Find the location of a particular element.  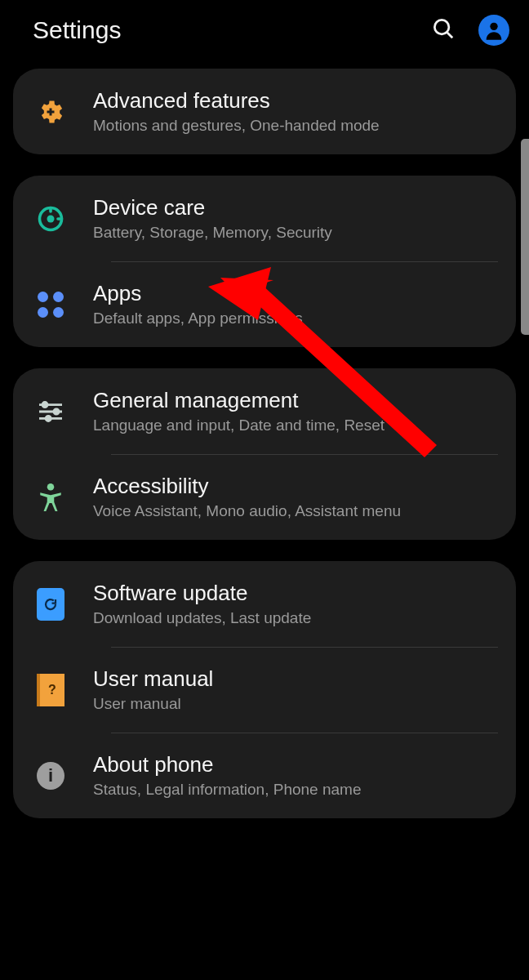

item-subtitle: Motions and gestures, One-handed mode is located at coordinates (296, 126).